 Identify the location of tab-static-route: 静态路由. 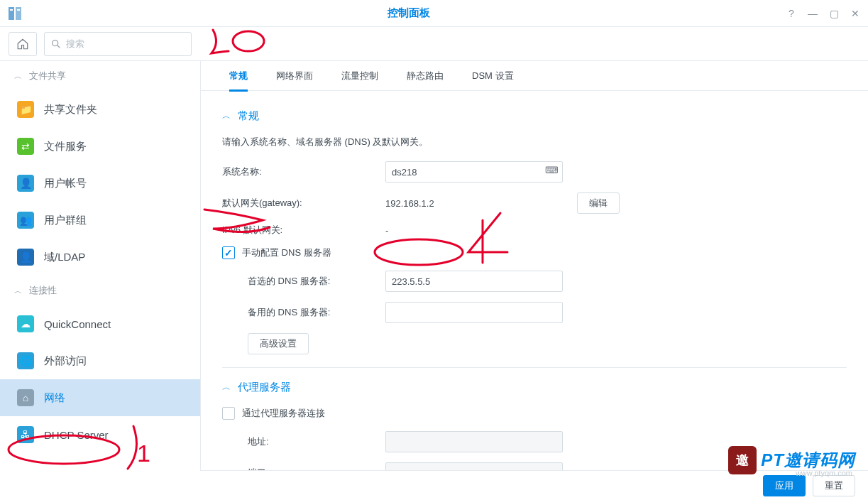
(425, 80).